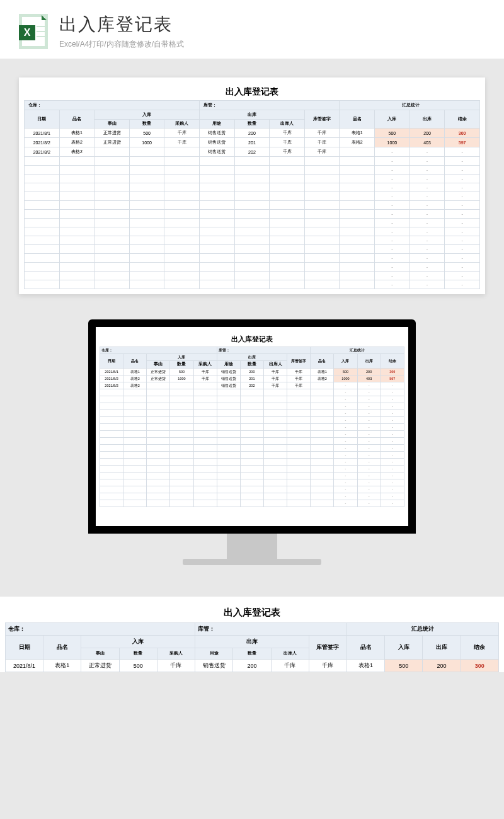 This screenshot has width=504, height=819. I want to click on page-subtitle: Excel/A4打印/内容随意修改/自带格式, so click(122, 44).